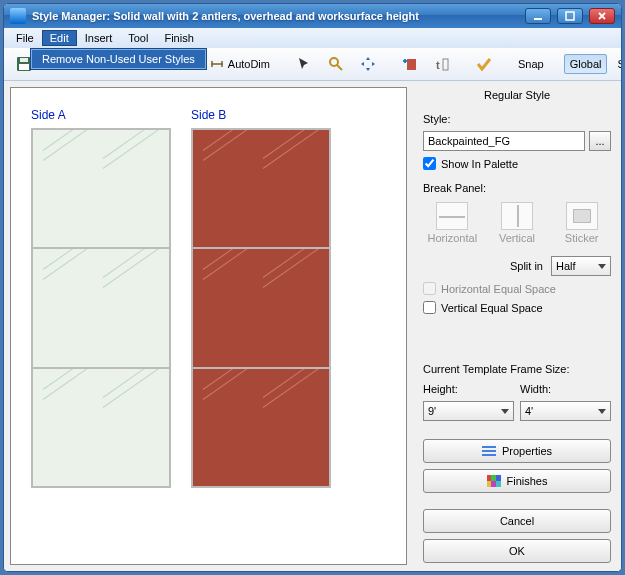 This screenshot has width=625, height=575. I want to click on side-a-panel, so click(101, 308).